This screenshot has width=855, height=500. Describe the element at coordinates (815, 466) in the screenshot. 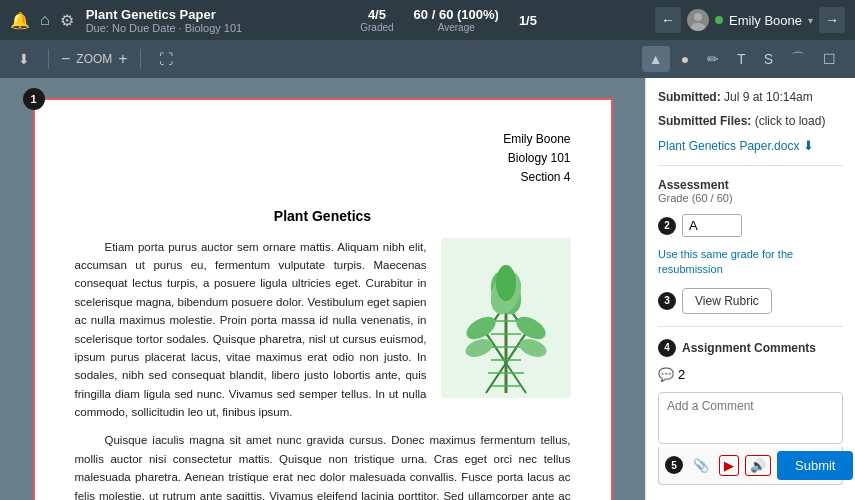

I see `submit-button: Submit` at that location.